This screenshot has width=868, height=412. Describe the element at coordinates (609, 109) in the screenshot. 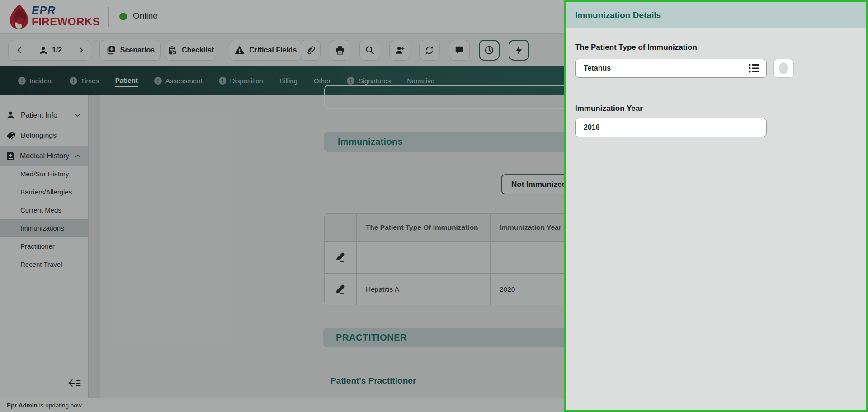

I see `immunization-year-label: Immunization Year` at that location.